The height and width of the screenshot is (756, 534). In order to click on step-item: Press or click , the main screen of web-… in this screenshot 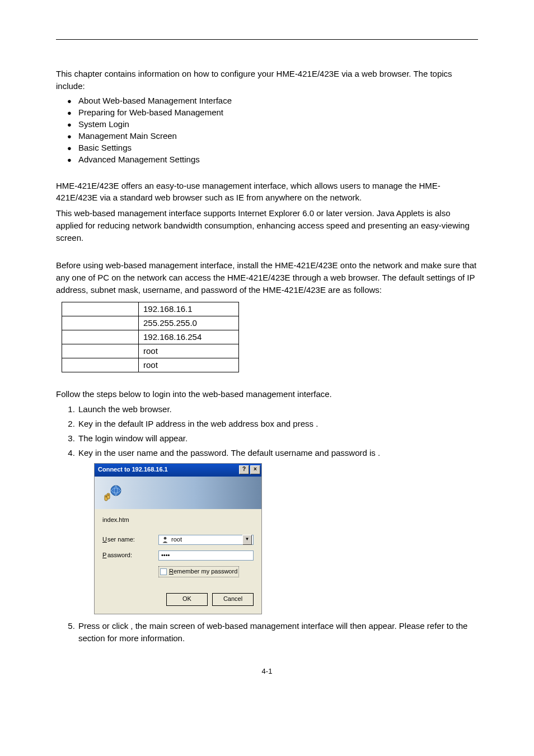, I will do `click(278, 632)`.